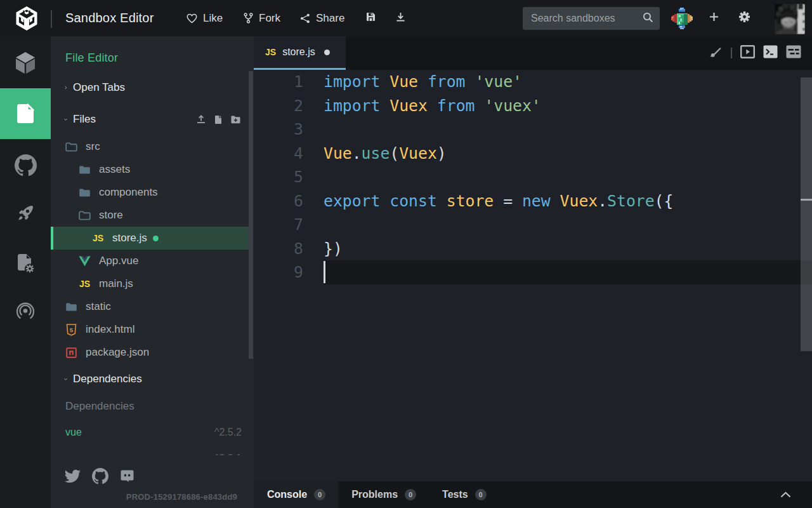 This screenshot has height=508, width=812. What do you see at coordinates (116, 284) in the screenshot?
I see `tree-item-label: main.js` at bounding box center [116, 284].